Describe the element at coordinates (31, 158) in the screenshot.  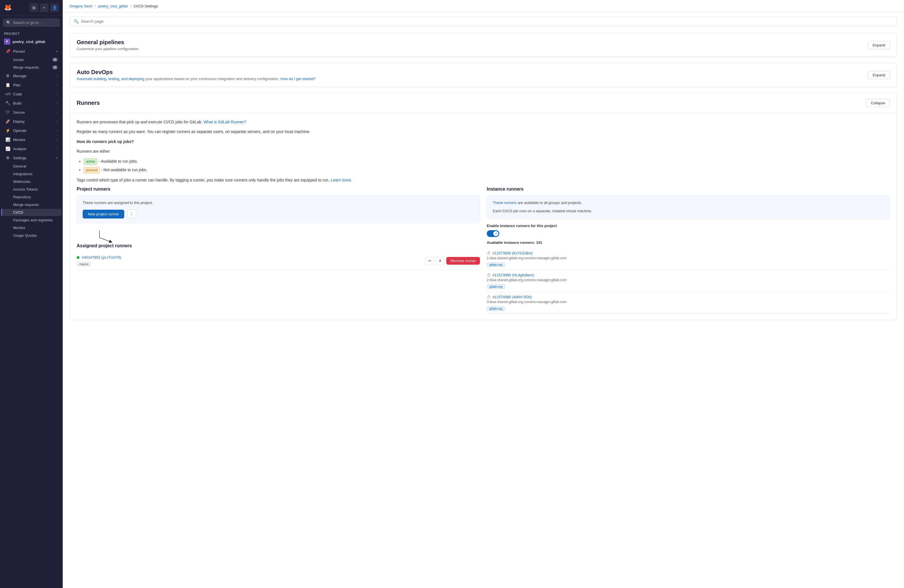
I see `sidebar-item-settings: ⚙ Settings ▾` at that location.